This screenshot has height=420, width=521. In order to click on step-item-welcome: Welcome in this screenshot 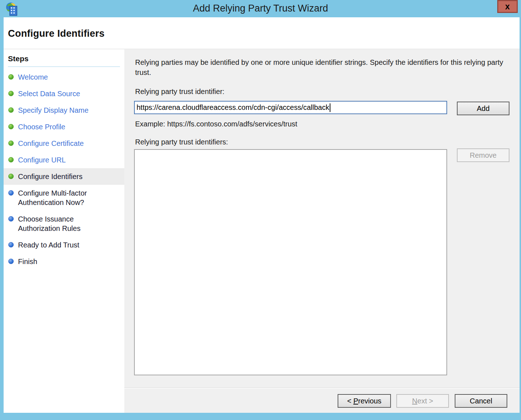, I will do `click(64, 77)`.